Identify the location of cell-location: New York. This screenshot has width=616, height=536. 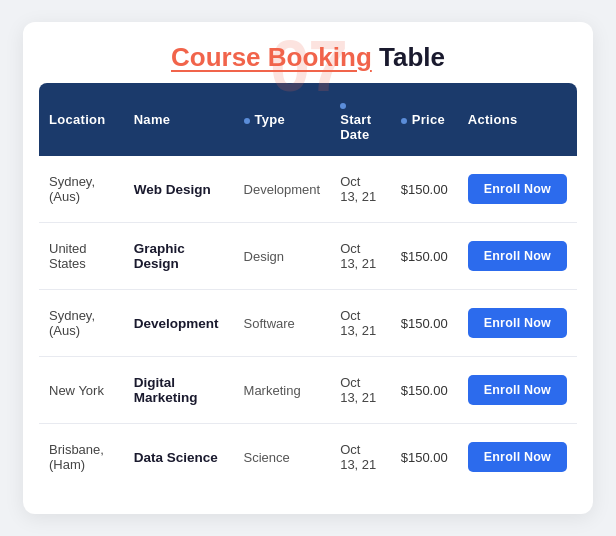
(82, 390).